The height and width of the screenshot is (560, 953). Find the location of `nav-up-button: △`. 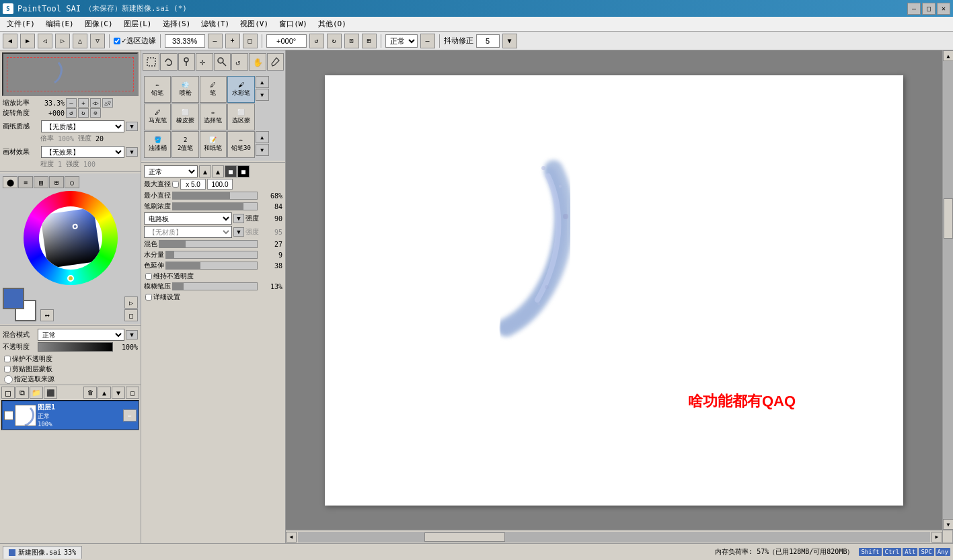

nav-up-button: △ is located at coordinates (80, 41).